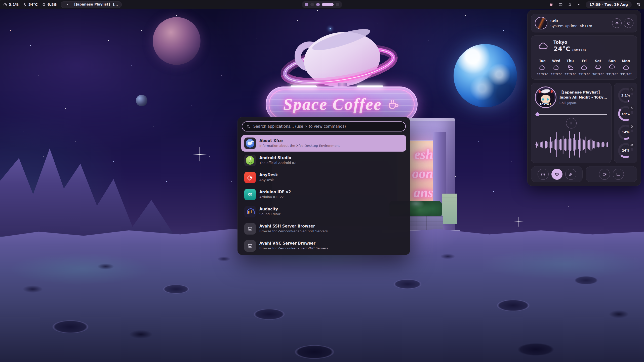 Image resolution: width=644 pixels, height=362 pixels. Describe the element at coordinates (250, 246) in the screenshot. I see `network-port-icon` at that location.